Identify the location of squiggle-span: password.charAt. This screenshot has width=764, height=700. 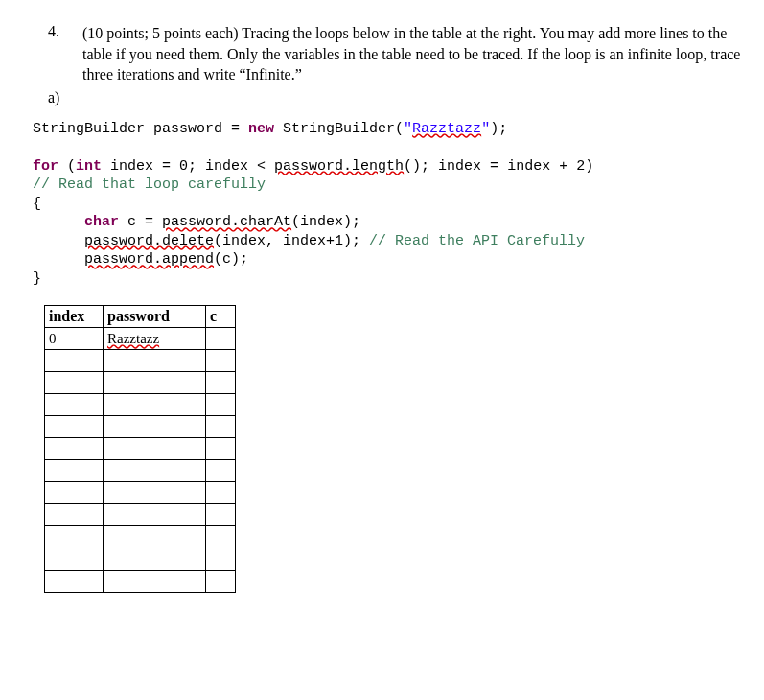
(226, 222).